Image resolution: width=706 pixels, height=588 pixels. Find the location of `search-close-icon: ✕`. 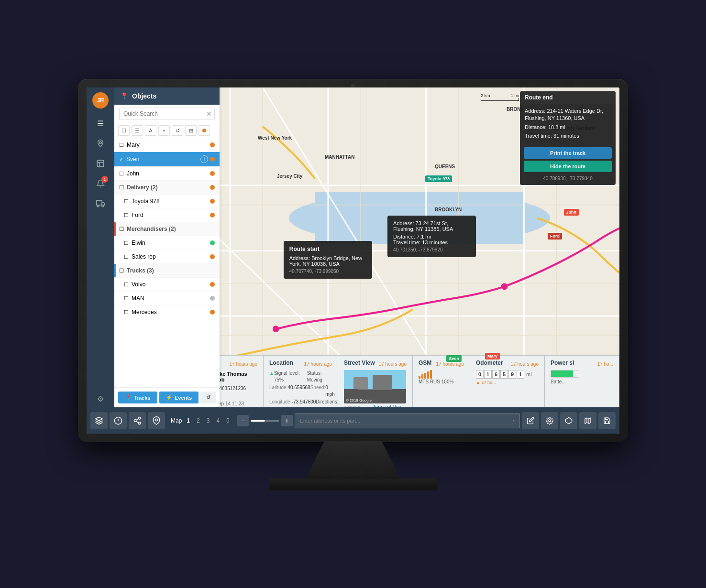

search-close-icon: ✕ is located at coordinates (209, 114).